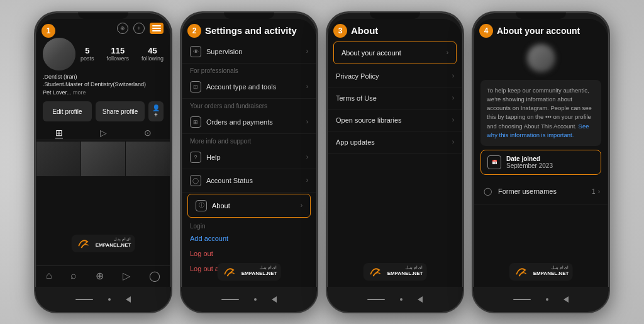 This screenshot has width=644, height=324. What do you see at coordinates (103, 85) in the screenshot?
I see `bio-section: .Dentist (Iran) .Student.Master of Denti…` at bounding box center [103, 85].